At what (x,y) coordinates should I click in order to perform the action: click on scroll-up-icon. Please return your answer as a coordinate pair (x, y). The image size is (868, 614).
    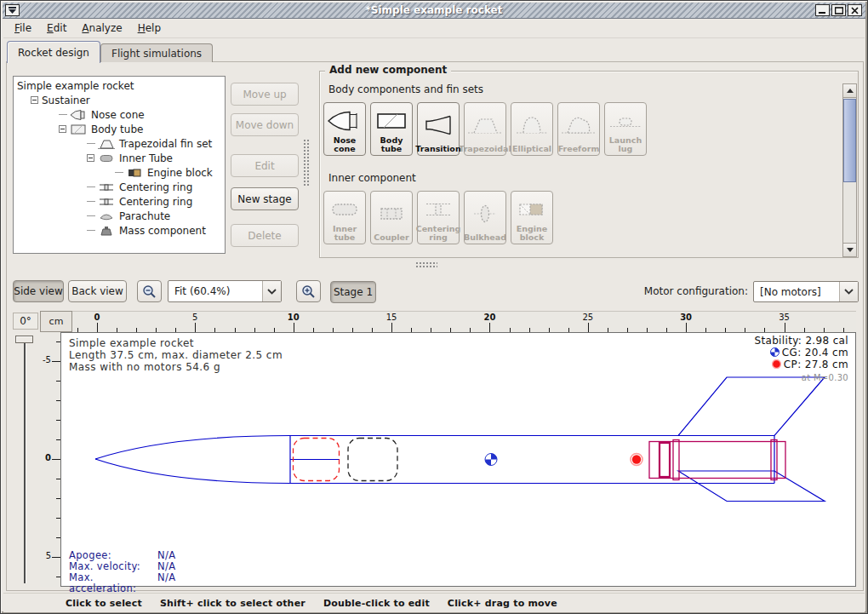
    Looking at the image, I should click on (849, 91).